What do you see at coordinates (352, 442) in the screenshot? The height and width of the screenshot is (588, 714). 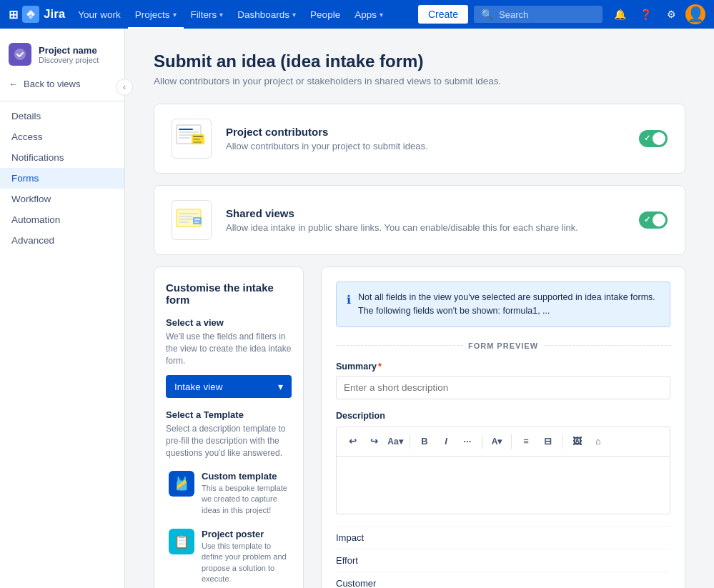 I see `undo-button: ↩` at bounding box center [352, 442].